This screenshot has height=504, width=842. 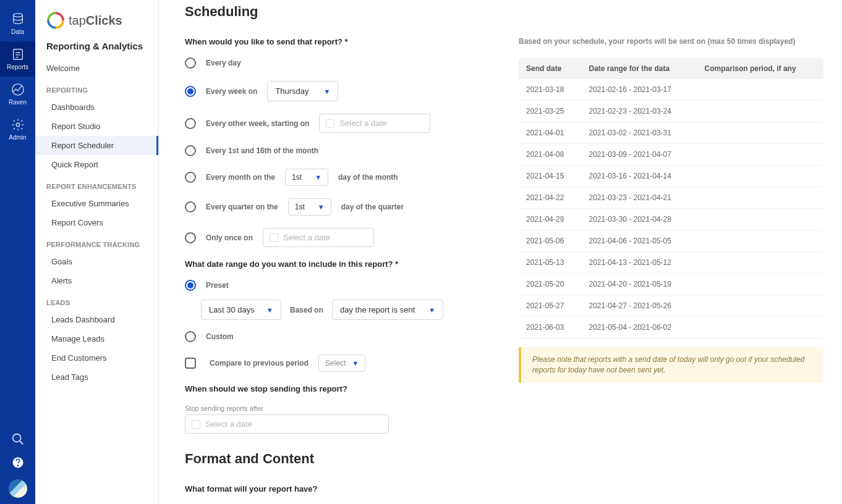 I want to click on analytics-icon, so click(x=18, y=90).